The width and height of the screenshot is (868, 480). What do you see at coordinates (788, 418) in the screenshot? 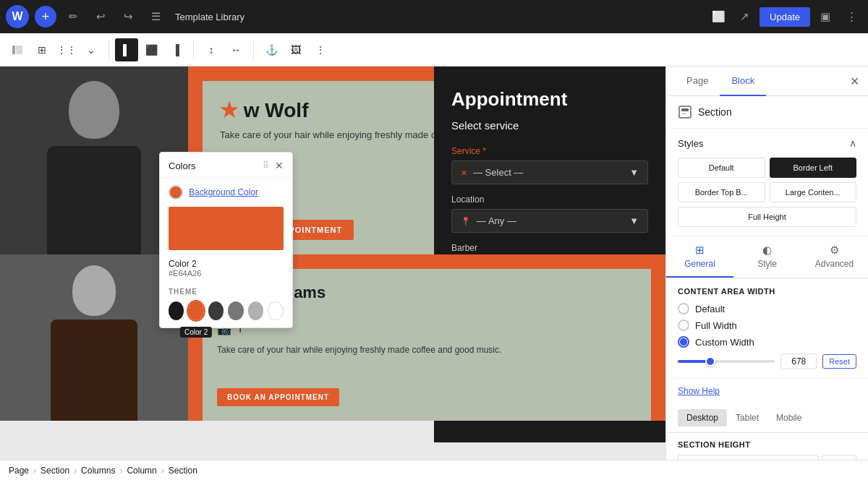
I see `device-tab-mobile: Mobile` at bounding box center [788, 418].